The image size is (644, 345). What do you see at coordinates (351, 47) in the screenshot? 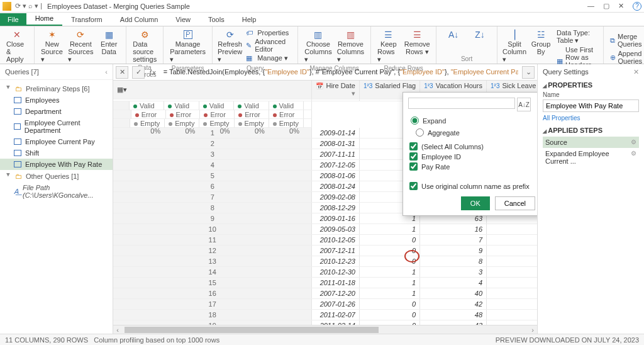
I see `remove-columns-button: ▥RemoveColumns ▾` at bounding box center [351, 47].